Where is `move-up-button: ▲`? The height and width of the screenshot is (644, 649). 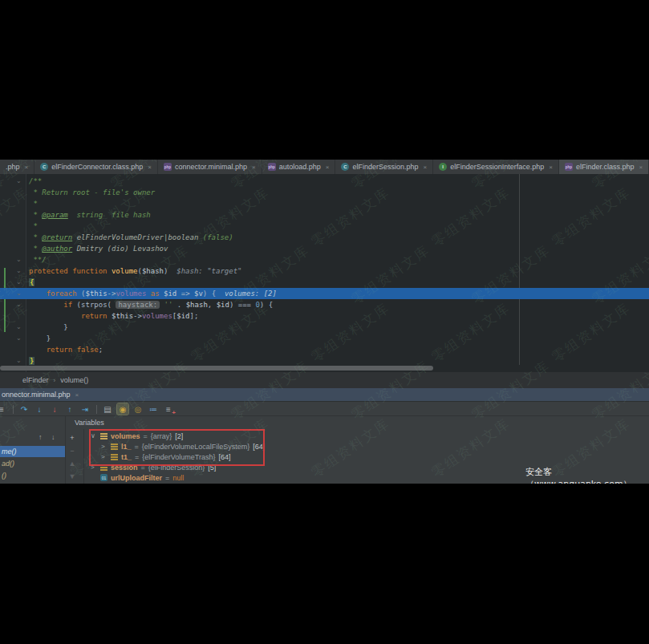
move-up-button: ▲ is located at coordinates (72, 464).